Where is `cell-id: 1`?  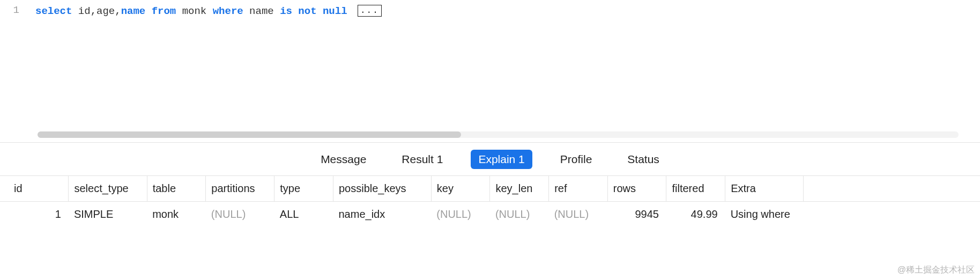 cell-id: 1 is located at coordinates (34, 215).